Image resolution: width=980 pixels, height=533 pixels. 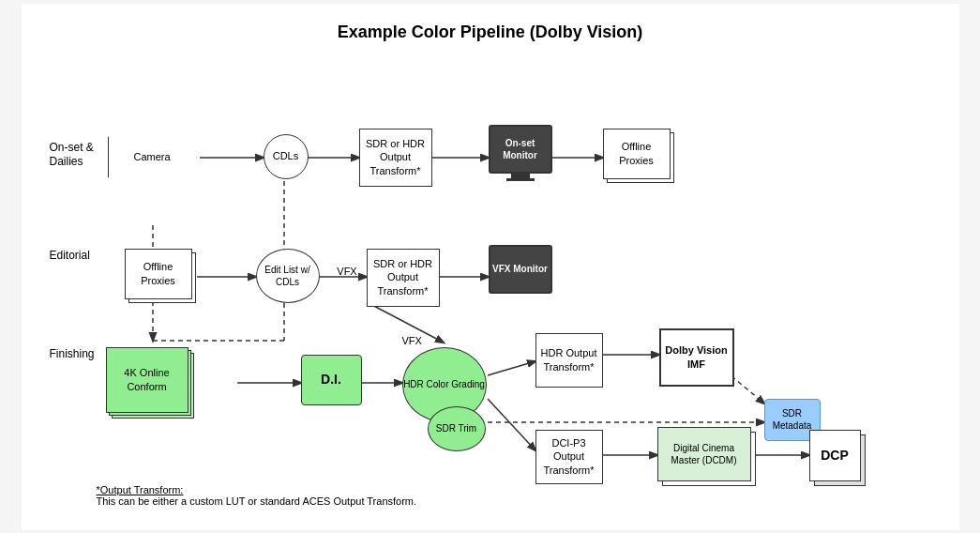 What do you see at coordinates (637, 154) in the screenshot?
I see `offline-proxies-1-label: Offline Proxies` at bounding box center [637, 154].